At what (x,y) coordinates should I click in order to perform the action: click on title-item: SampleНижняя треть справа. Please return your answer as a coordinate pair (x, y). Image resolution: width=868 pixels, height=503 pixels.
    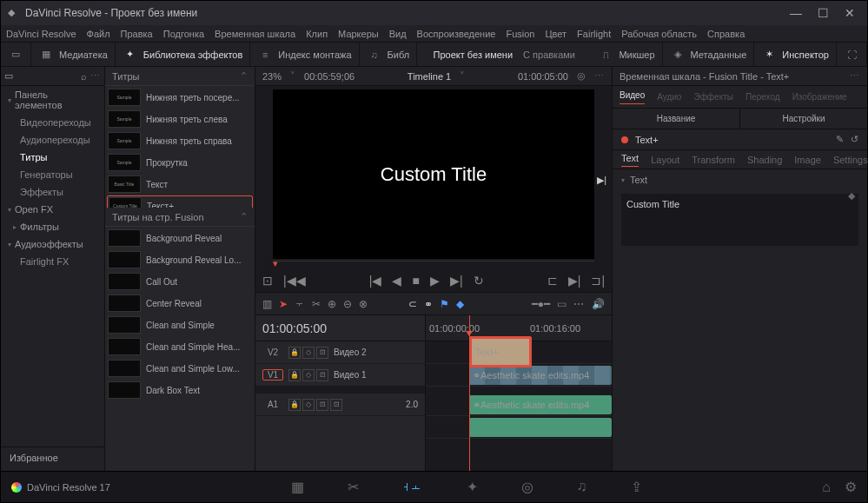
    Looking at the image, I should click on (180, 141).